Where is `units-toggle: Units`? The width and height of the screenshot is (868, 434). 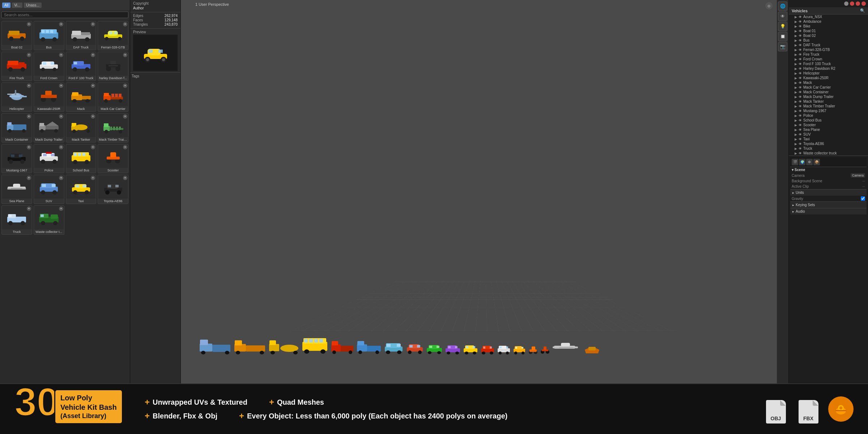
units-toggle: Units is located at coordinates (828, 192).